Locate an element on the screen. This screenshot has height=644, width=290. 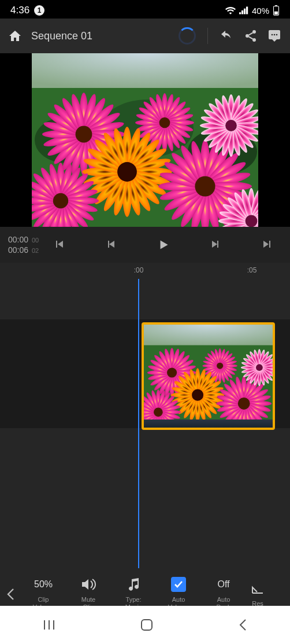
duration-time: 00:06 is located at coordinates (18, 250).